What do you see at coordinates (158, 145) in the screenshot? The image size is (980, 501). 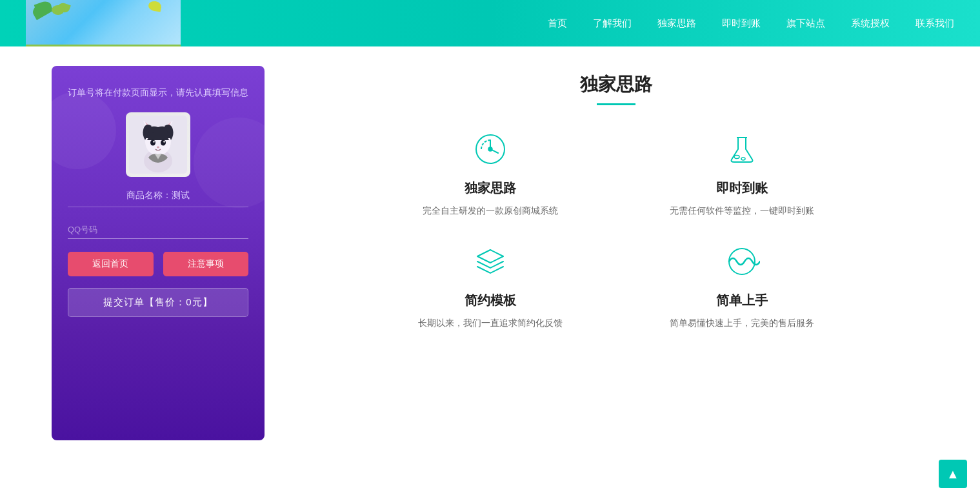 I see `avatar-svg` at bounding box center [158, 145].